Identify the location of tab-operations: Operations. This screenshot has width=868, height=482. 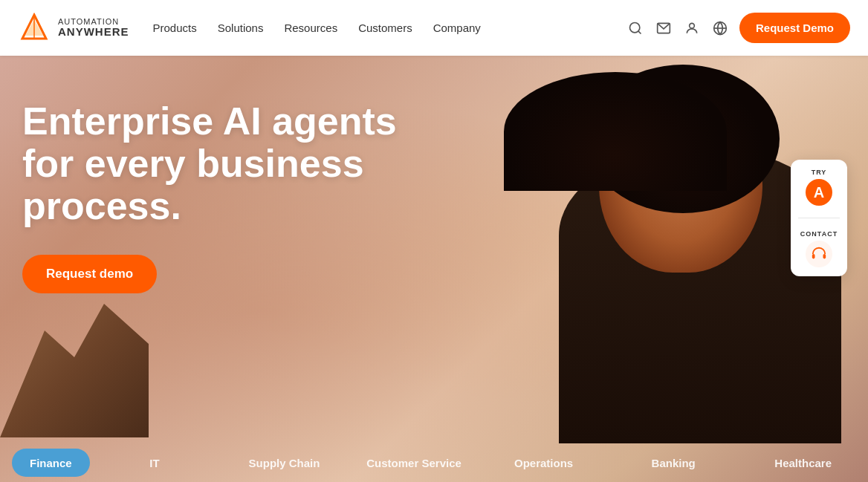
(544, 463).